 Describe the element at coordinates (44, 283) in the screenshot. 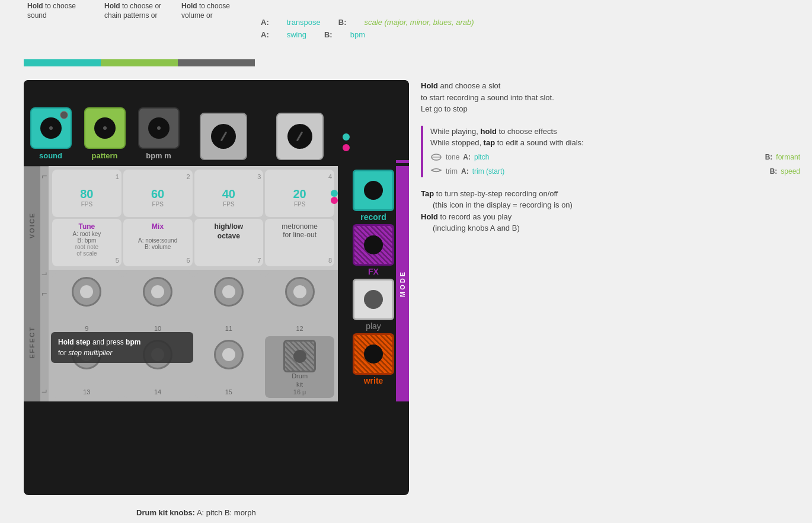

I see `bracket-area: ⌐ ⌐ ⌐ ⌐` at that location.